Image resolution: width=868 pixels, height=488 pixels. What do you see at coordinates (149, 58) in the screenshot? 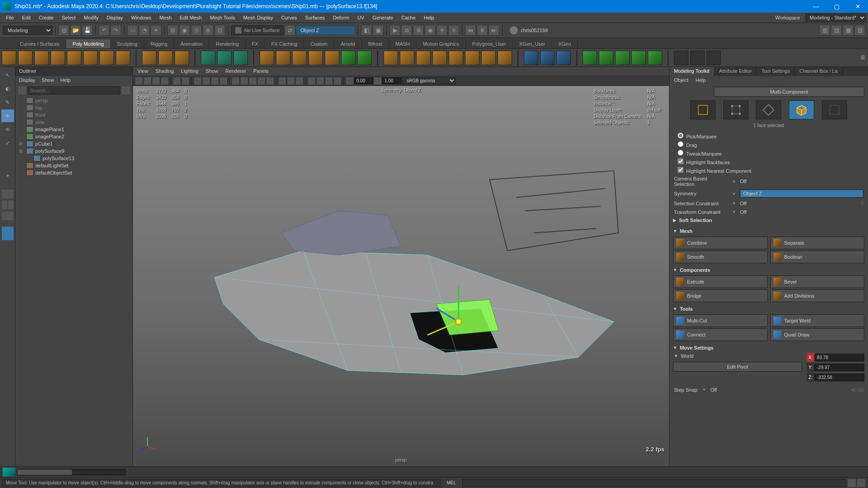
I see `poly-pyramid-icon` at bounding box center [149, 58].